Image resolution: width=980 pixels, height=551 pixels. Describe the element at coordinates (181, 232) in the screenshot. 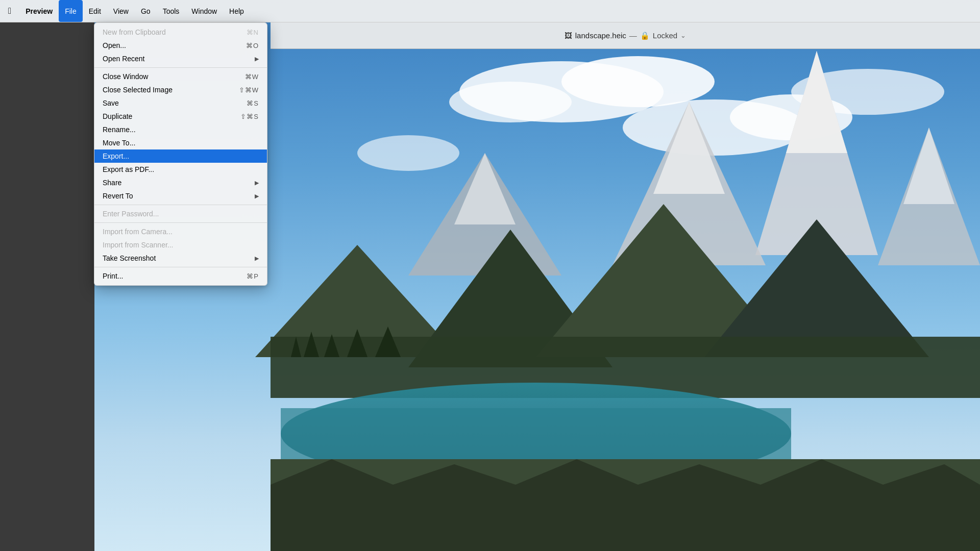

I see `menu-item-import-camera: Import from Camera...` at that location.